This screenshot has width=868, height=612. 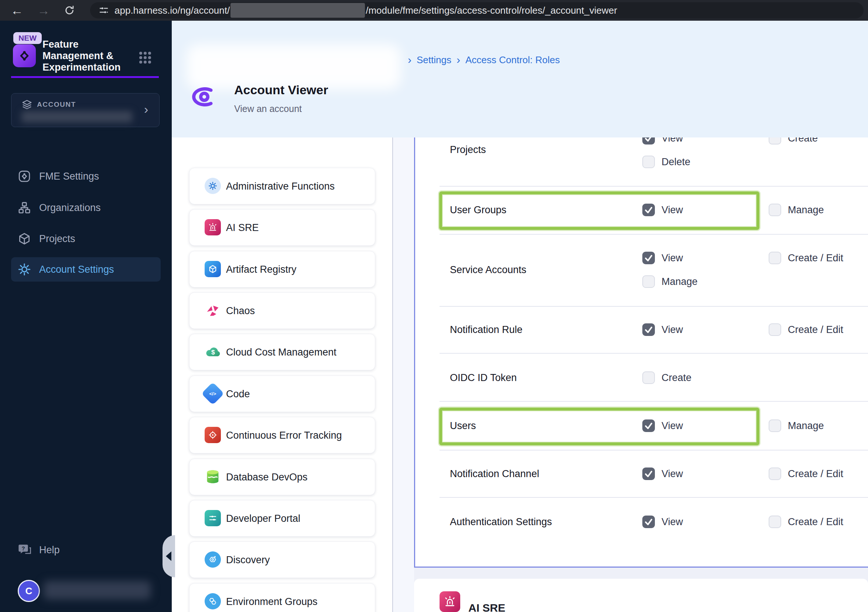 I want to click on collapse-arrow-icon, so click(x=169, y=556).